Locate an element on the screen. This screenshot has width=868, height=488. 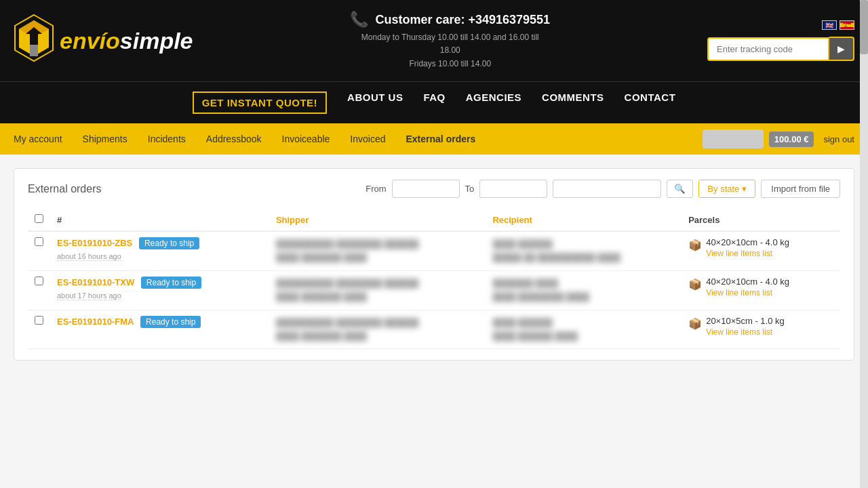
recipient-info-2: ███████ ████ ████ ████████ ████ is located at coordinates (583, 290).